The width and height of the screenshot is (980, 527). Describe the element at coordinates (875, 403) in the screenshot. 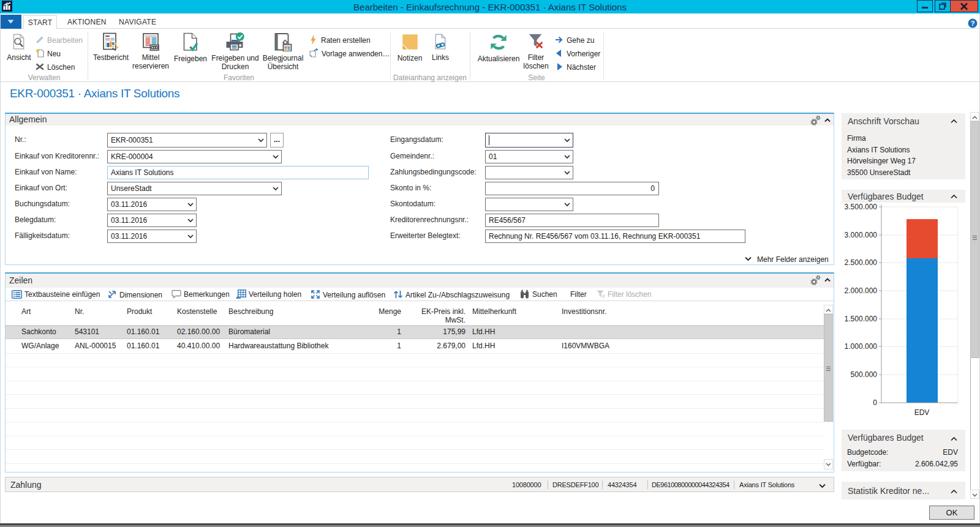

I see `svg-text: 0` at that location.